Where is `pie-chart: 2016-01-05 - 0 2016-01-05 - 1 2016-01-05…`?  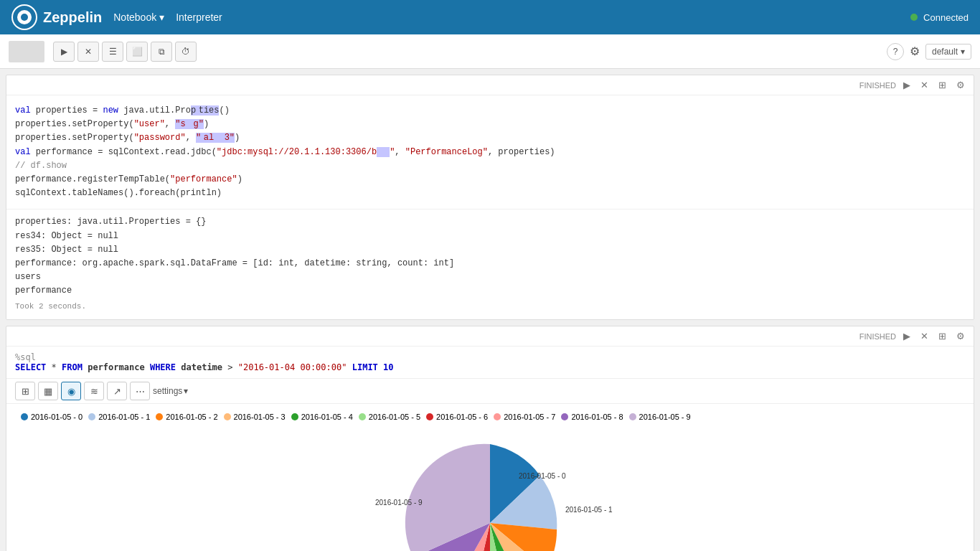
pie-chart: 2016-01-05 - 0 2016-01-05 - 1 2016-01-05… is located at coordinates (490, 491).